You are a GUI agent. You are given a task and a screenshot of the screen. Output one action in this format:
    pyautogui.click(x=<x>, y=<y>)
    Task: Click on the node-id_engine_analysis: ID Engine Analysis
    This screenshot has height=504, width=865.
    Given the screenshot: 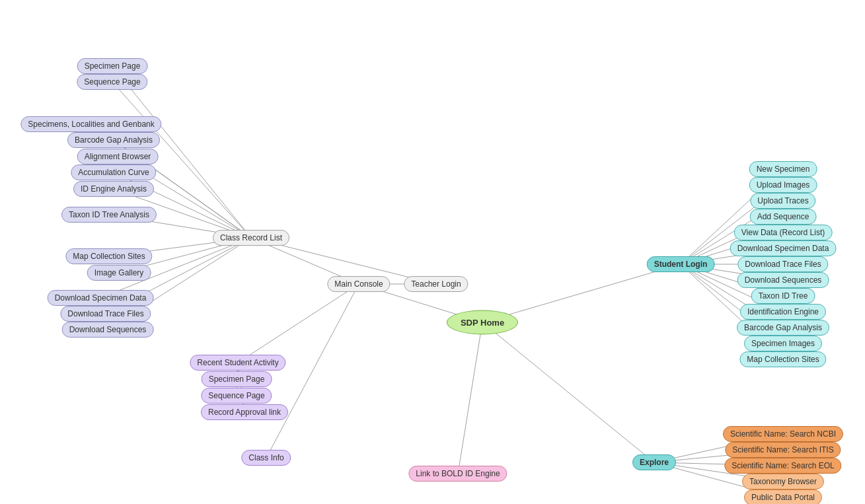 What is the action you would take?
    pyautogui.click(x=114, y=189)
    